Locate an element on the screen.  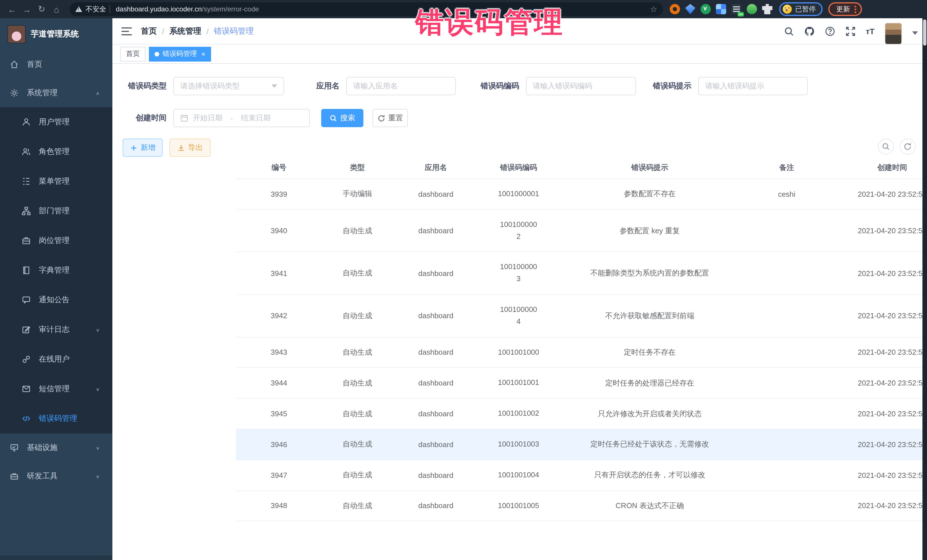
sidebar-item-角色管理: 角色管理 is located at coordinates (56, 152).